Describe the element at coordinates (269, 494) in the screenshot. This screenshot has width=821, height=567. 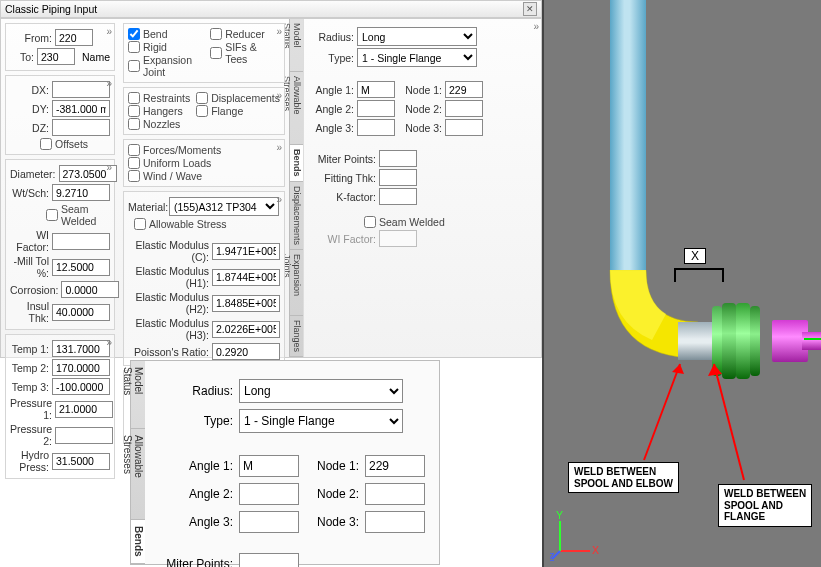
I see `zoom-angle2-input` at that location.